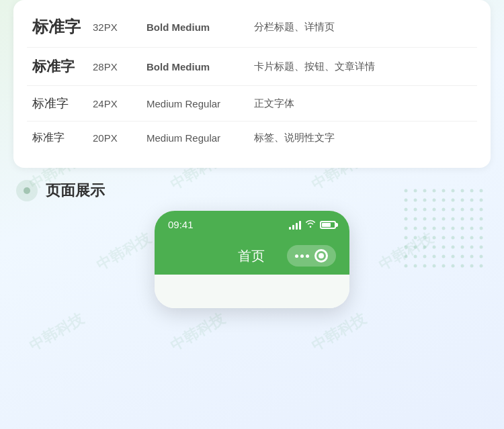 This screenshot has width=504, height=429. What do you see at coordinates (181, 224) in the screenshot?
I see `phone-time: 09:41` at bounding box center [181, 224].